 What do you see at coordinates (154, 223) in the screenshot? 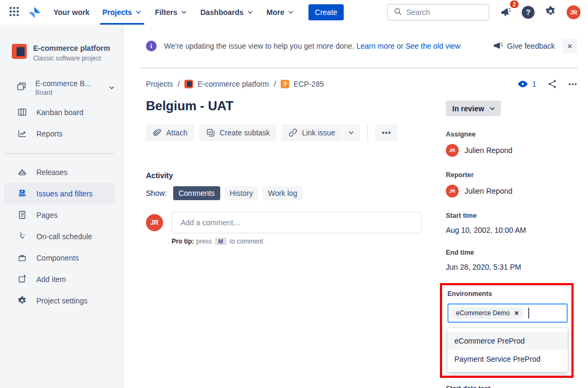
I see `avatar: JR` at bounding box center [154, 223].